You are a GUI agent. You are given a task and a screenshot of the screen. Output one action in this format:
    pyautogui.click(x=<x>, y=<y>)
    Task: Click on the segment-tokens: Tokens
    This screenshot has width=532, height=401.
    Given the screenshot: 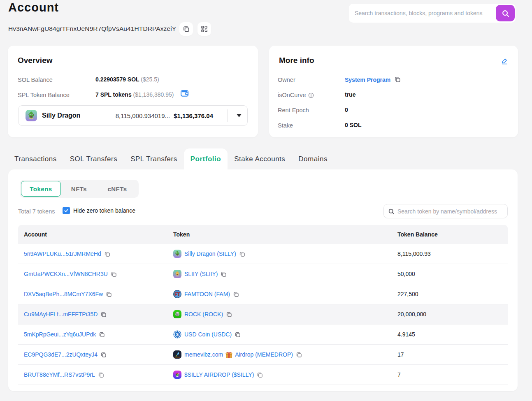 What is the action you would take?
    pyautogui.click(x=41, y=189)
    